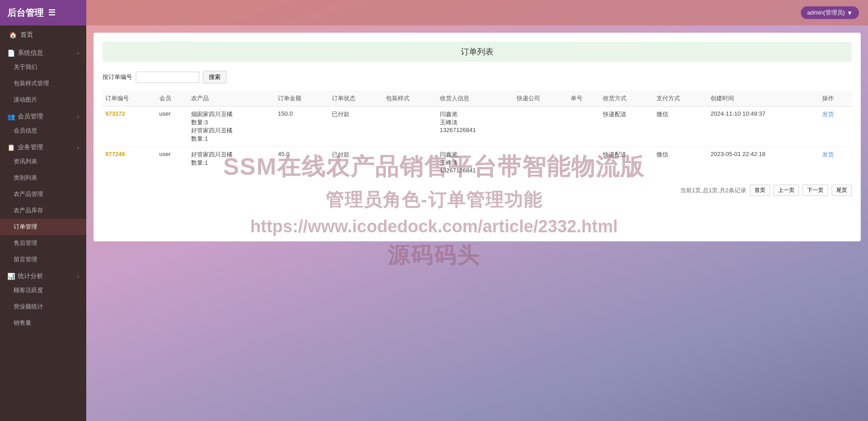 This screenshot has width=868, height=421. Describe the element at coordinates (43, 146) in the screenshot. I see `sidebar-section-business: 📋 业务管理 ›` at that location.